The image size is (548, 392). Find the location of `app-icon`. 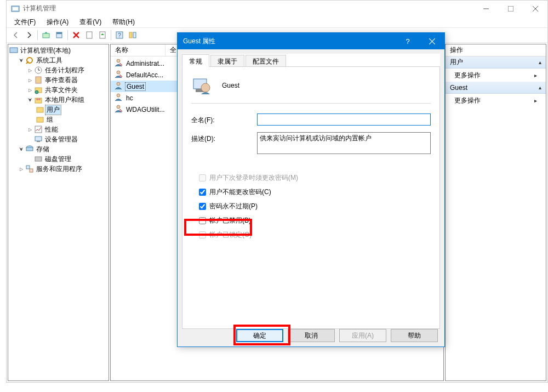

app-icon is located at coordinates (15, 9).